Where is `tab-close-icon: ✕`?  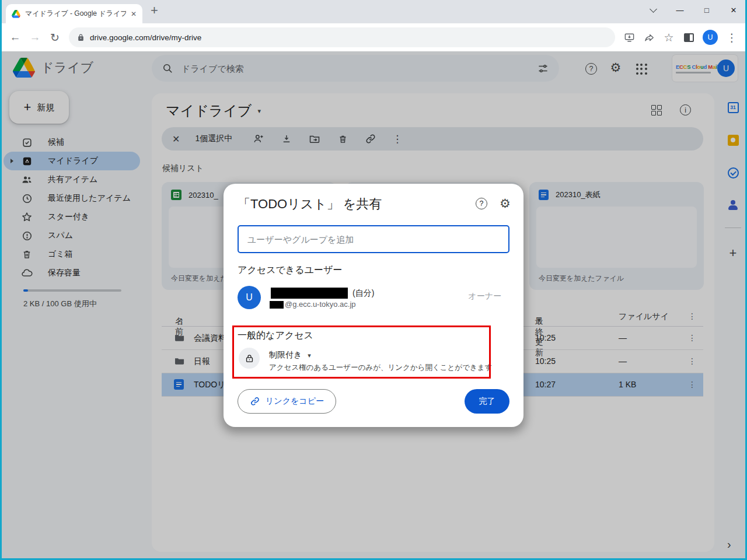 tab-close-icon: ✕ is located at coordinates (134, 14).